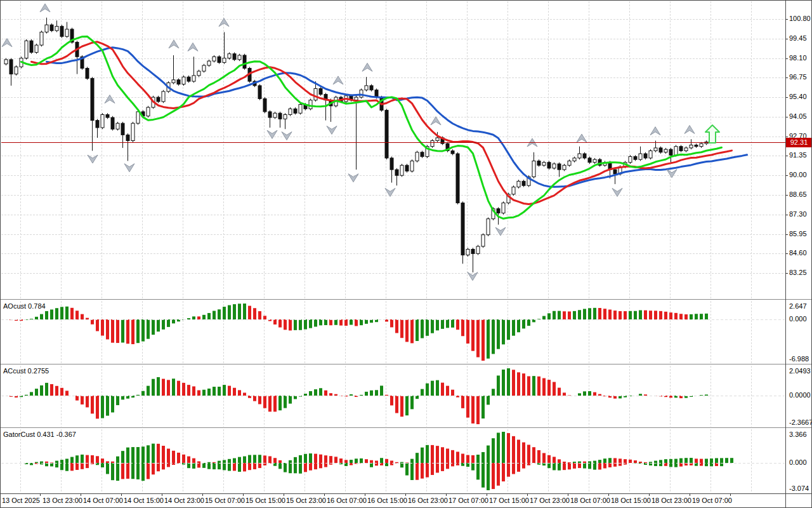 This screenshot has height=508, width=812. What do you see at coordinates (225, 500) in the screenshot?
I see `time-tick-label: 15 Oct 07:00` at bounding box center [225, 500].